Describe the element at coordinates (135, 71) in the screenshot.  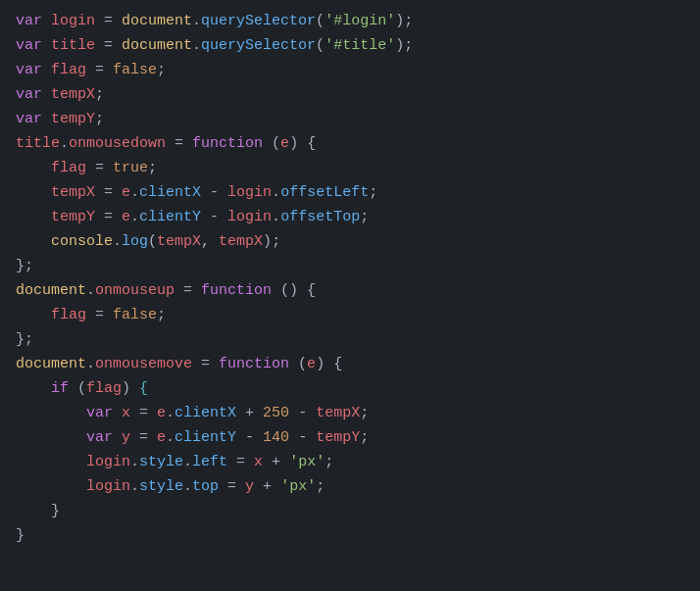
I see `code-token: false` at that location.